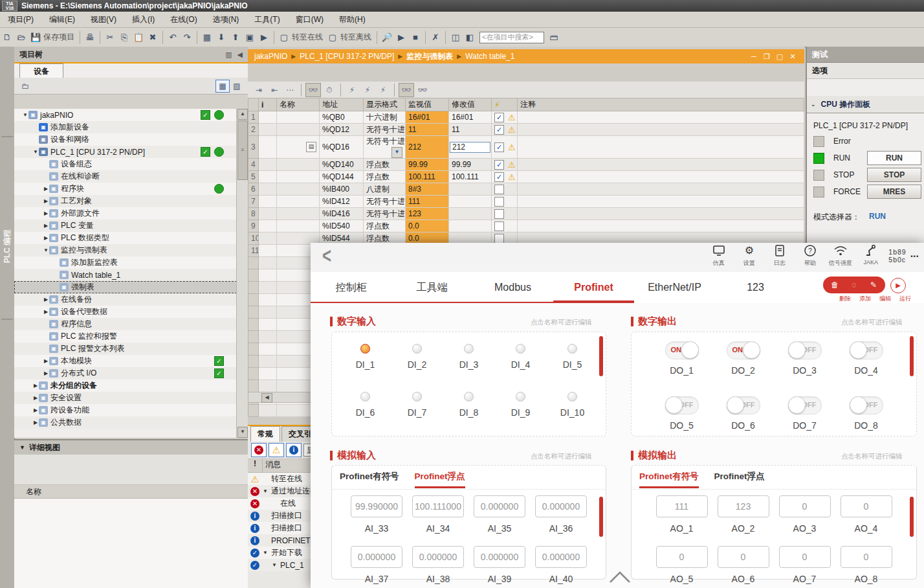 The image size is (924, 588). I want to click on col-modify-flag: ⚡, so click(505, 105).